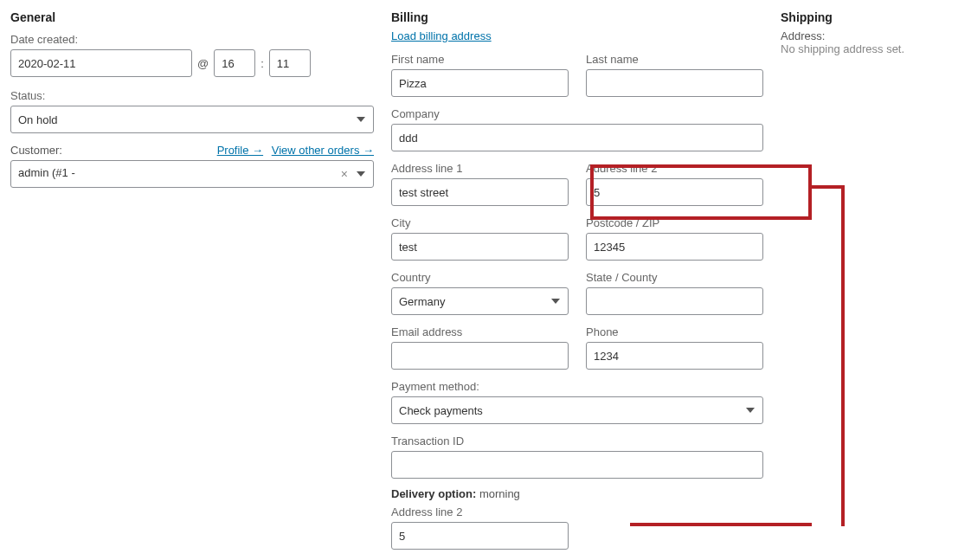 The width and height of the screenshot is (971, 560). Describe the element at coordinates (675, 83) in the screenshot. I see `last-name-input` at that location.